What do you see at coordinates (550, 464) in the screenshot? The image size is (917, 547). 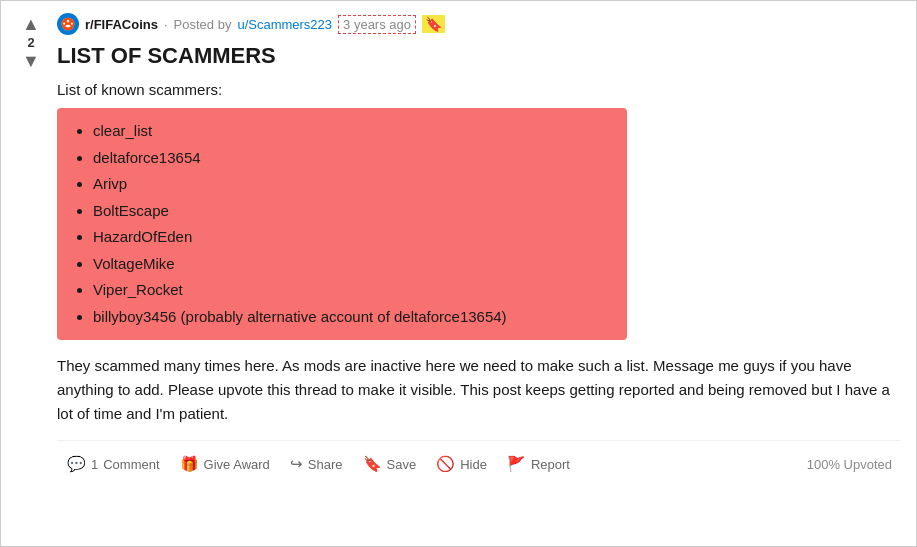 I see `report-label: Report` at bounding box center [550, 464].